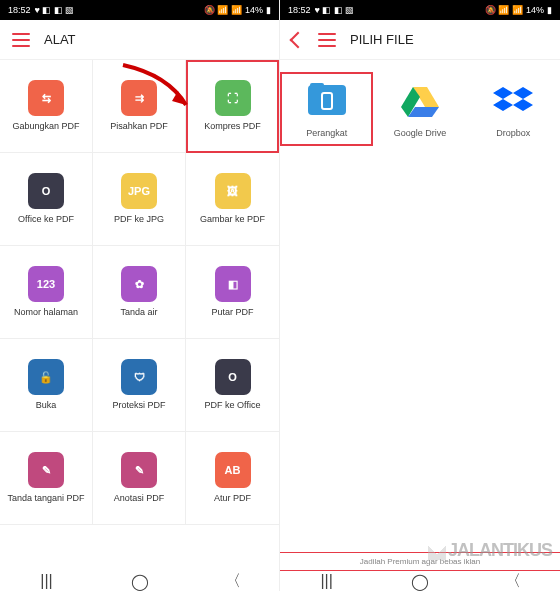 This screenshot has width=560, height=591. Describe the element at coordinates (46, 127) in the screenshot. I see `tool-label: Gabungkan PDF` at that location.